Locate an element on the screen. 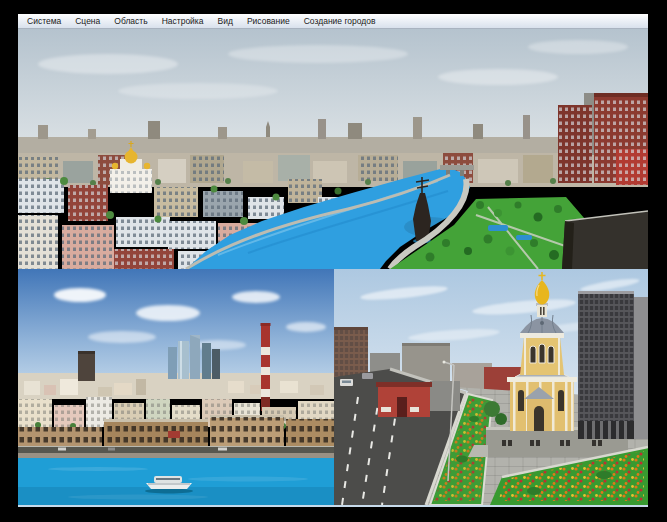 Image resolution: width=667 pixels, height=522 pixels. menu-item-drawing: Рисование is located at coordinates (268, 22).